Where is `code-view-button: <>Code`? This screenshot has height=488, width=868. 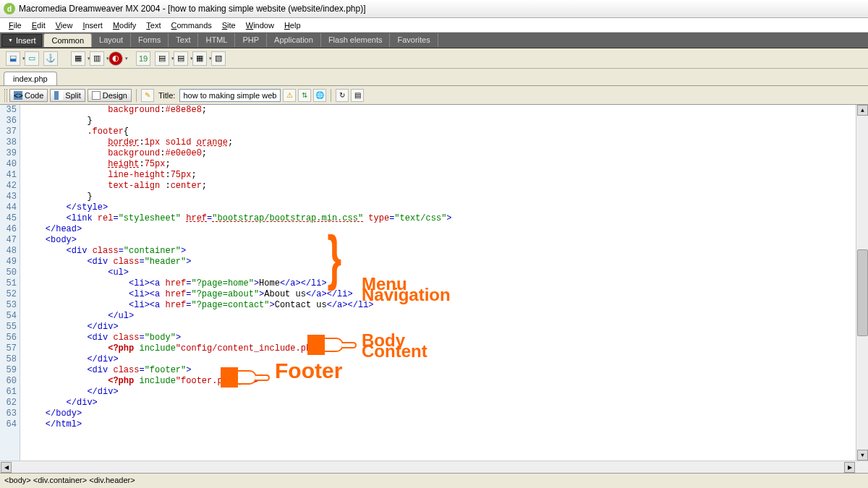
code-view-button: <>Code is located at coordinates (29, 95).